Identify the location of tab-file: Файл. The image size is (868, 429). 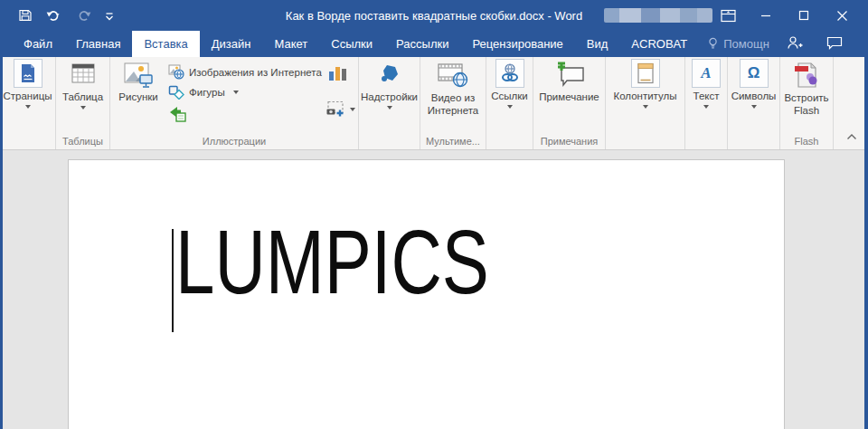
(38, 43).